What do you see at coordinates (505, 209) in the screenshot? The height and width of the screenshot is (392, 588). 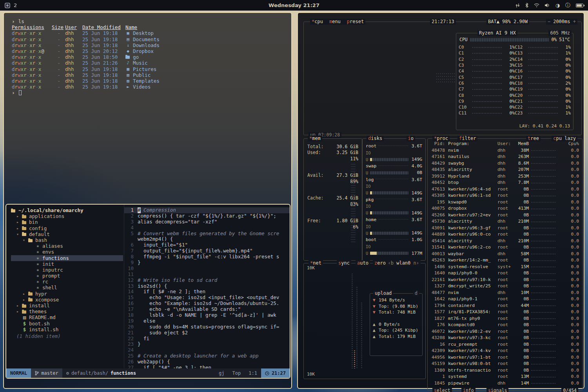 I see `process-row: 40075 dropbox root 413M 0.0` at bounding box center [505, 209].